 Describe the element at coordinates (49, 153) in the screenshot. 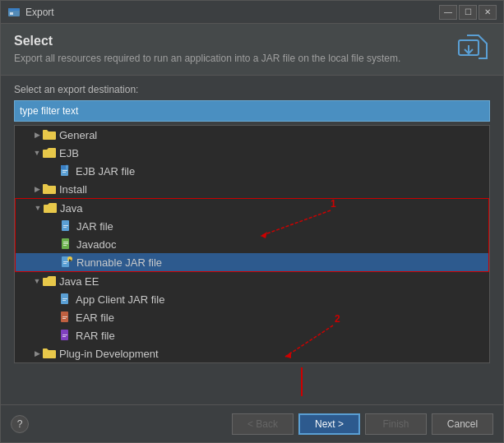

I see `folder-icon-ejb` at that location.